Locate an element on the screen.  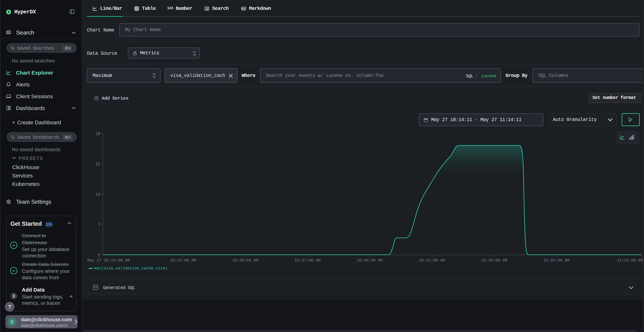
svg-text: 10:37:00 AM is located at coordinates (308, 260).